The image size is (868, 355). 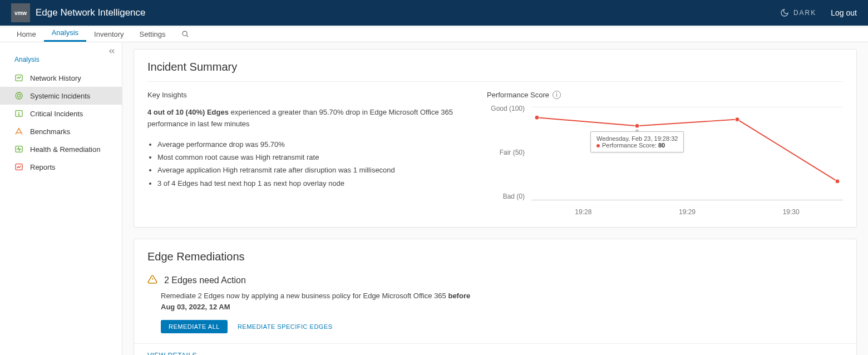 I want to click on remediation-text-before: before, so click(x=459, y=296).